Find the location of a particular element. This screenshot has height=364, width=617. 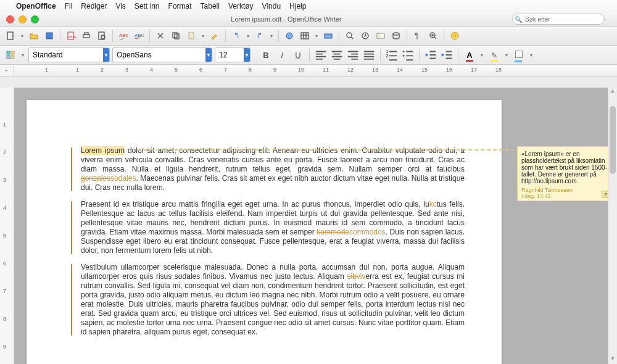

auto-spellcheck-button: ABC is located at coordinates (139, 36).